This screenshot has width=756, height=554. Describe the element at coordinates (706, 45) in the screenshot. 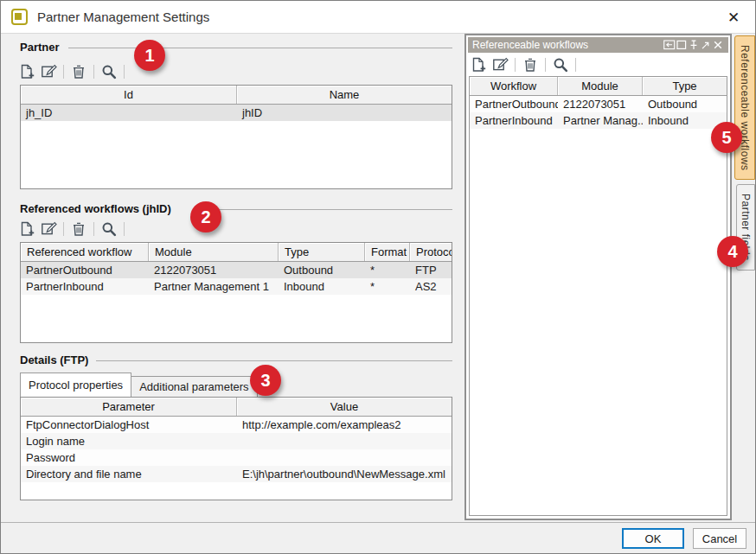

I see `float-icon` at that location.